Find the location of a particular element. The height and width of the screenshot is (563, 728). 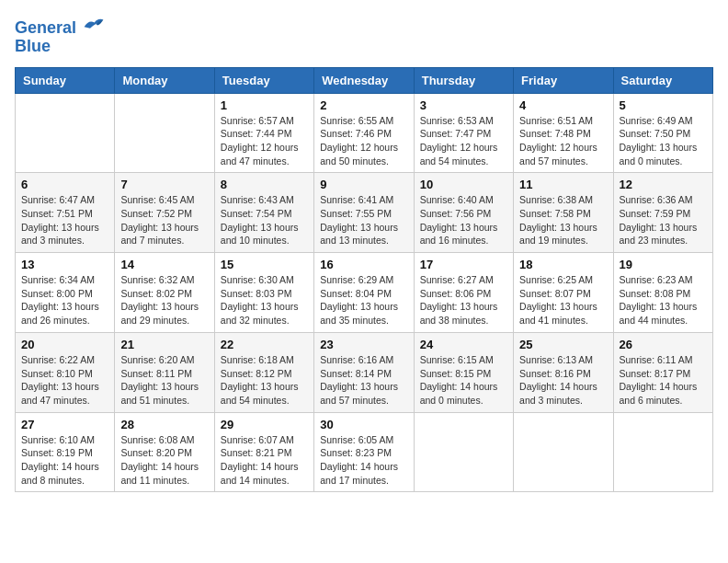

day-info: Sunrise: 6:41 AM Sunset: 7:55 PM Dayligh… is located at coordinates (364, 221).